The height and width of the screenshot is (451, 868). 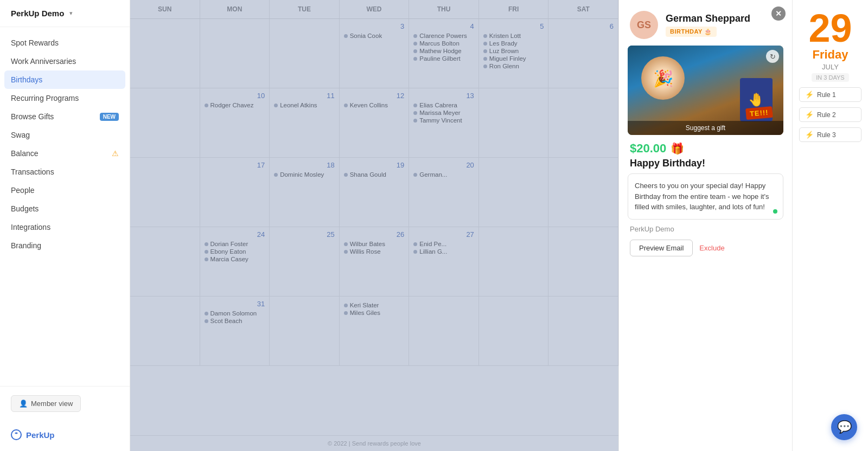 I want to click on sidebar-item-balance: Balance ⚠, so click(x=65, y=153).